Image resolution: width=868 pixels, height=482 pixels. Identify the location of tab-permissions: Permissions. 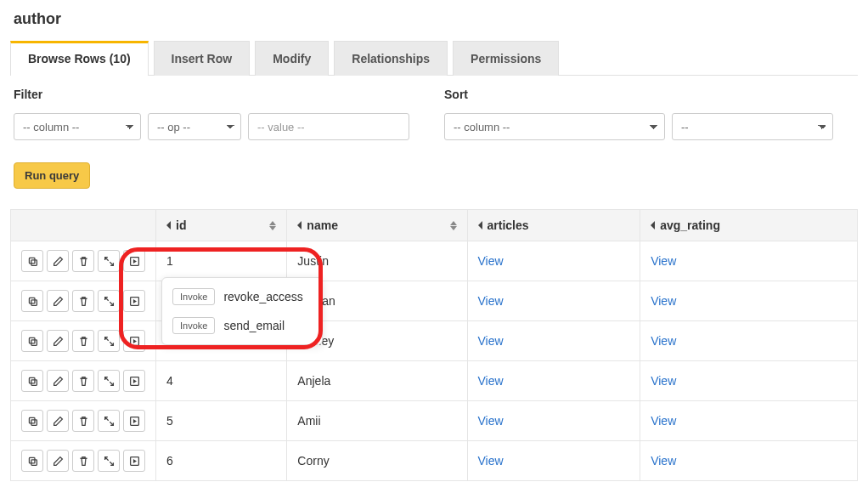
(506, 58).